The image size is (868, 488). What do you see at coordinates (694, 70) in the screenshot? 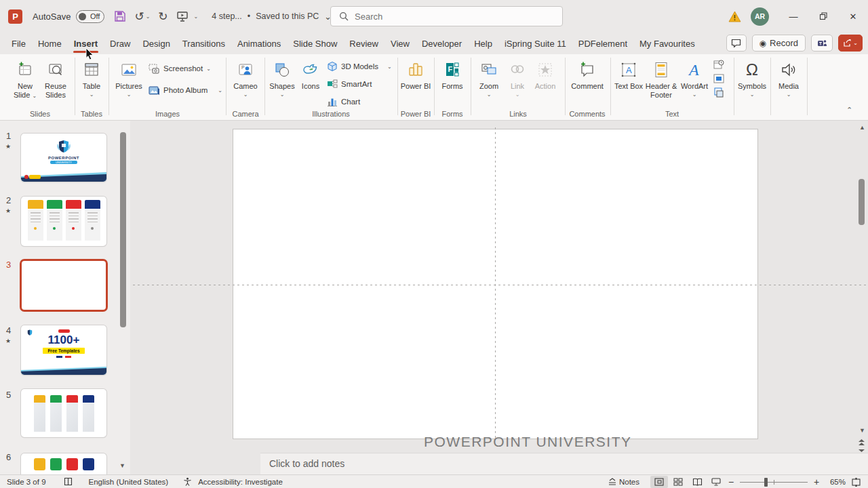
I see `wordart-icon: A` at bounding box center [694, 70].